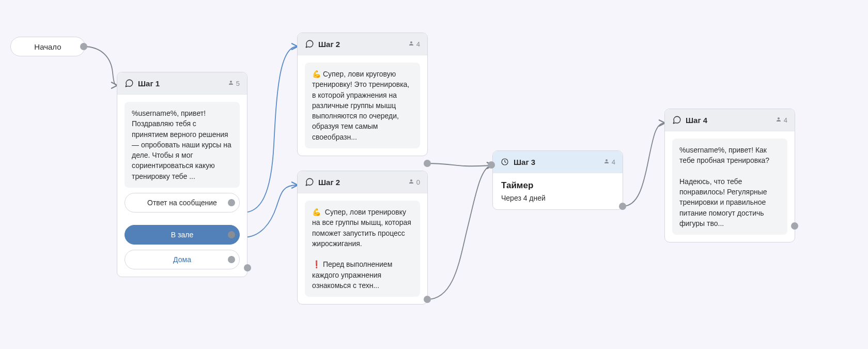 The image size is (868, 349). What do you see at coordinates (363, 238) in the screenshot?
I see `flow-card-step2b: Шаг 20💪 Супер, лови тренировку на все гр…` at bounding box center [363, 238].